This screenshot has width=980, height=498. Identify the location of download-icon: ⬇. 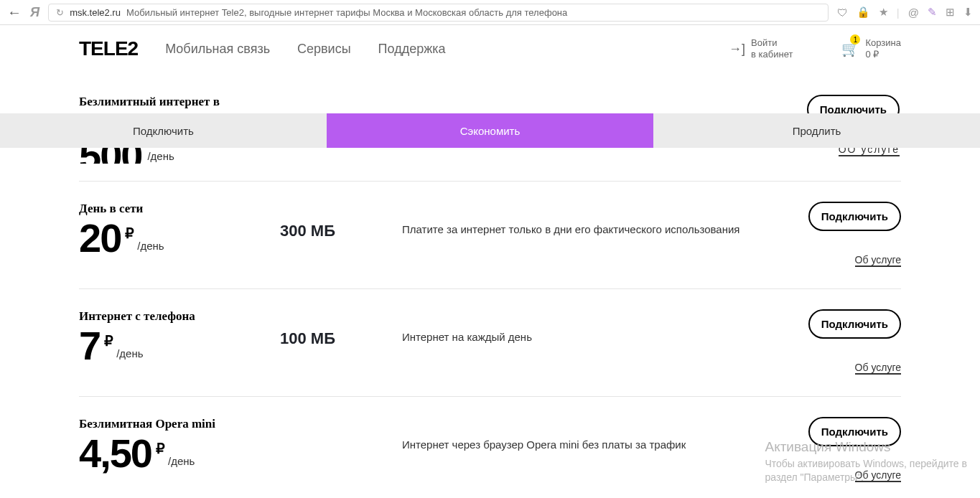
(968, 12).